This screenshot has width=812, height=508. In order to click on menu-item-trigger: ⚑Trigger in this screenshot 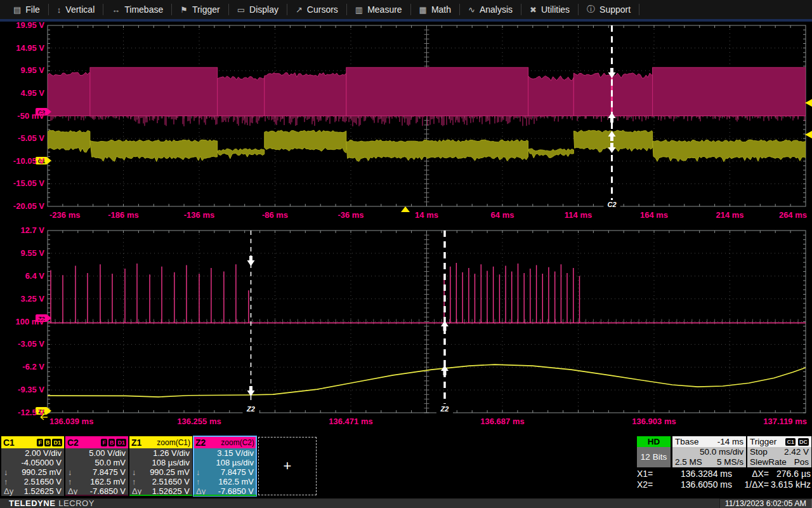, I will do `click(200, 10)`.